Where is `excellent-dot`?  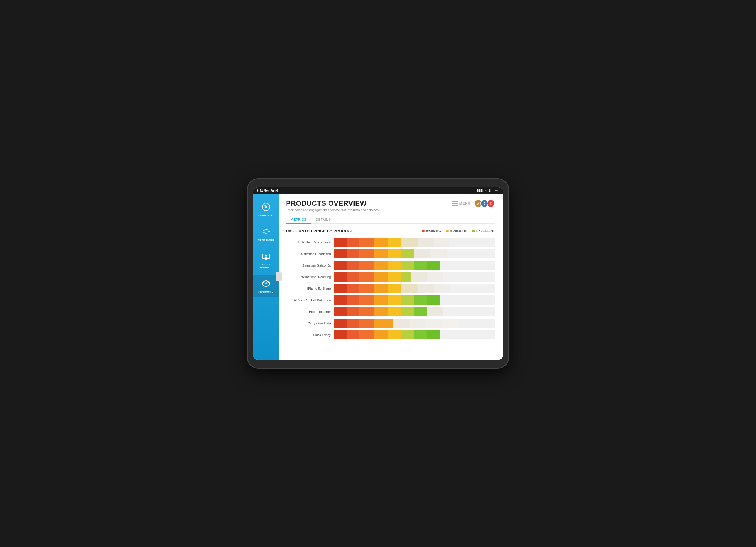 excellent-dot is located at coordinates (473, 231).